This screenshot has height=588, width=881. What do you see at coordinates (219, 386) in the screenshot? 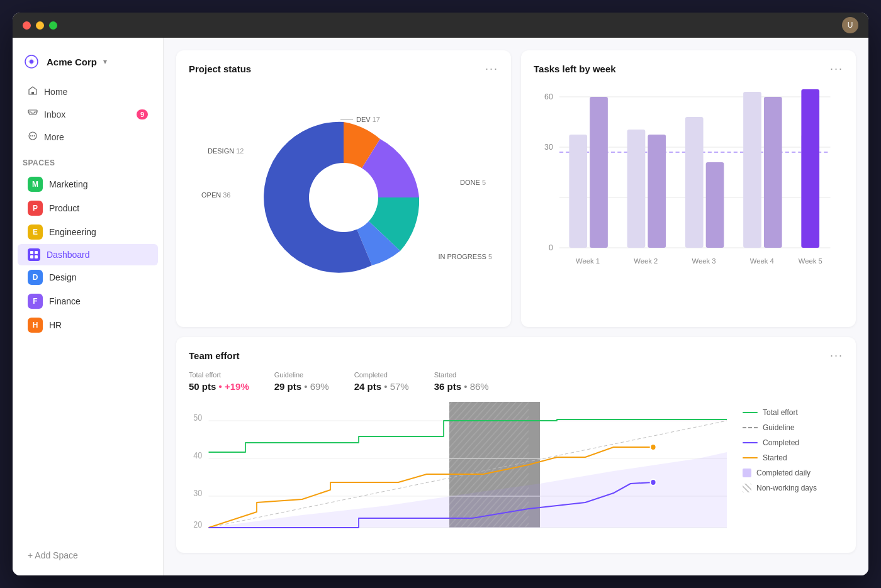
I see `stat-value-total: 50 pts • +19%` at bounding box center [219, 386].